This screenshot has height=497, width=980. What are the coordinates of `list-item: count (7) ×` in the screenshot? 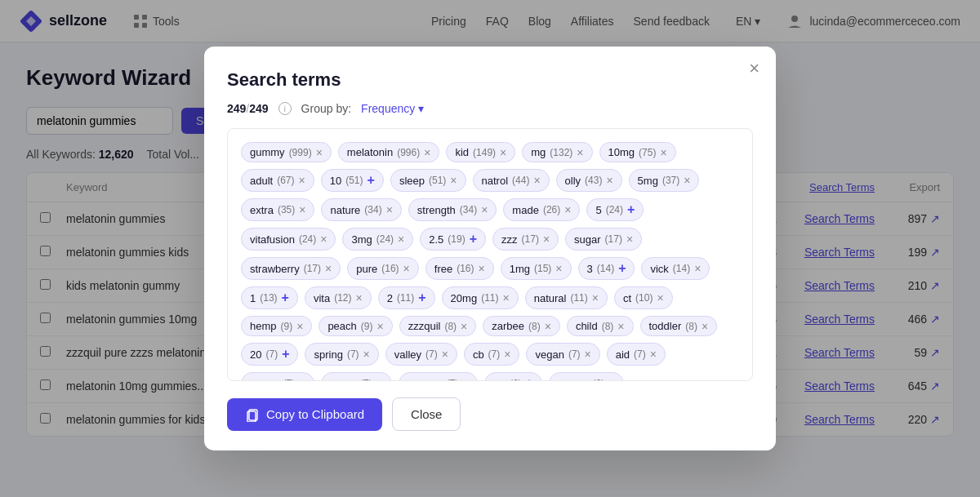 It's located at (356, 377).